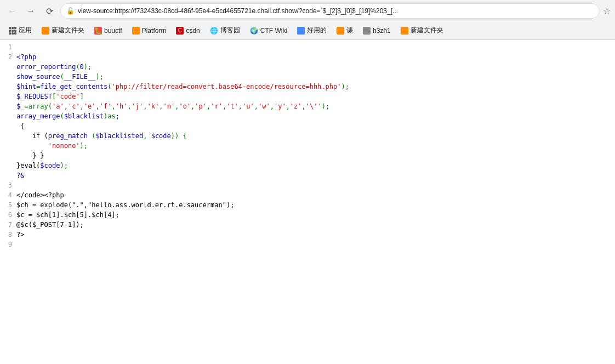 Image resolution: width=615 pixels, height=364 pixels. I want to click on bookmark-icon-ctfwiki: 🌍, so click(254, 31).